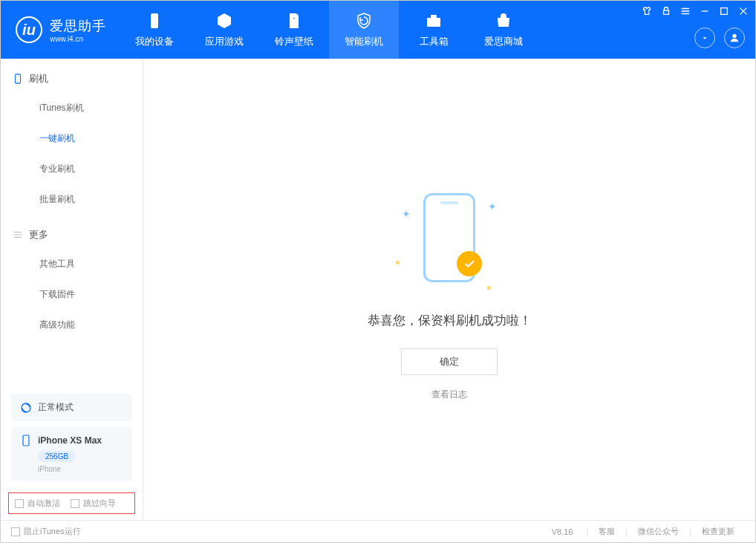 The image size is (756, 543). What do you see at coordinates (224, 21) in the screenshot?
I see `cube-icon` at bounding box center [224, 21].